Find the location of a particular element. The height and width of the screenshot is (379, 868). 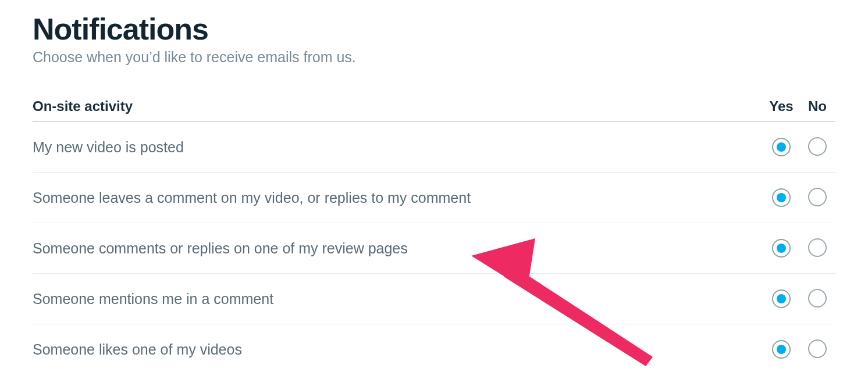

notification-label: Someone leaves a comment on my video, or… is located at coordinates (398, 198).